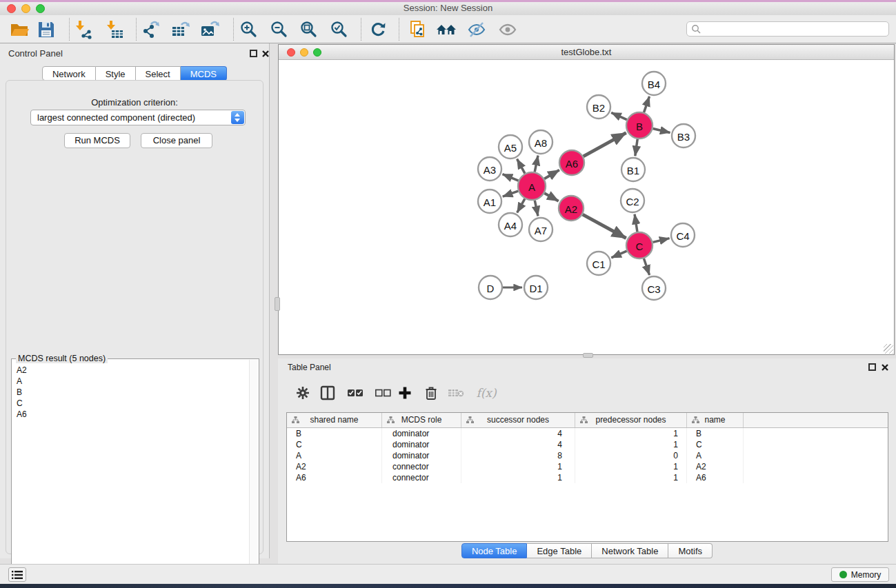 The image size is (896, 588). I want to click on graph-node-B2: B2, so click(599, 107).